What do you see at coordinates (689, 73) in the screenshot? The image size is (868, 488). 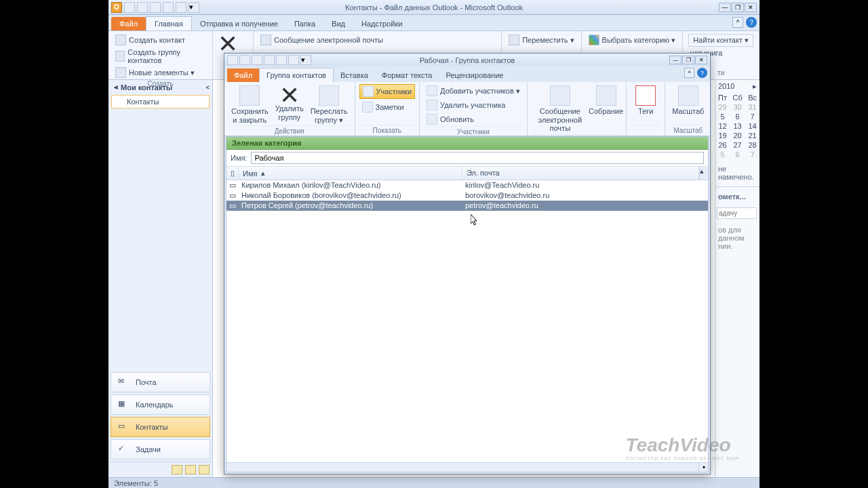 I see `modal-collapse-ribbon-icon: ^` at bounding box center [689, 73].